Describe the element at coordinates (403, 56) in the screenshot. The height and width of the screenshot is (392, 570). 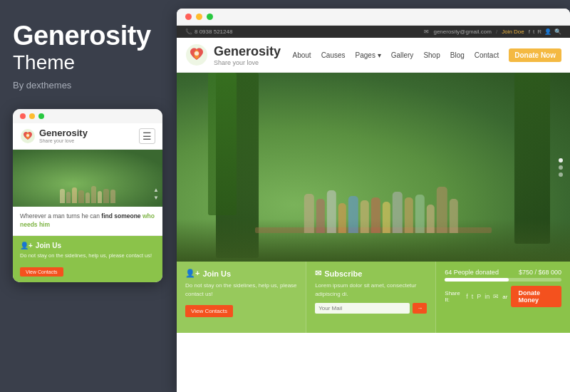
I see `nav-gallery: Gallery` at that location.